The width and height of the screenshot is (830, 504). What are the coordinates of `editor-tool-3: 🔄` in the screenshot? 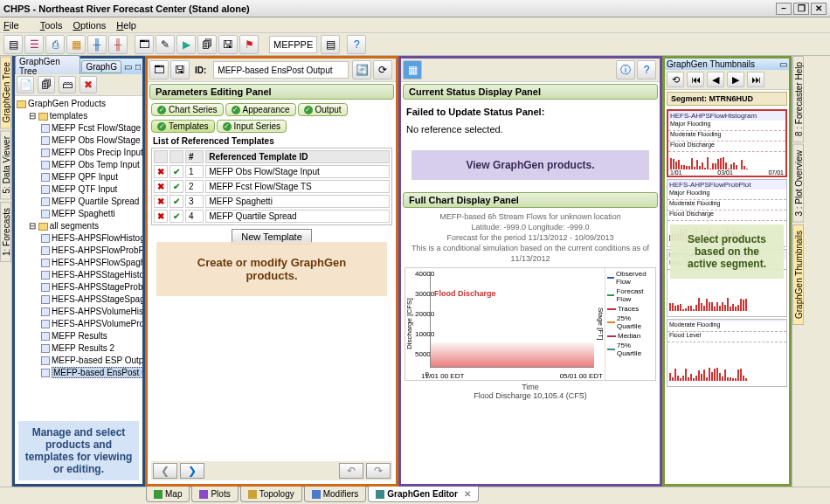 It's located at (362, 70).